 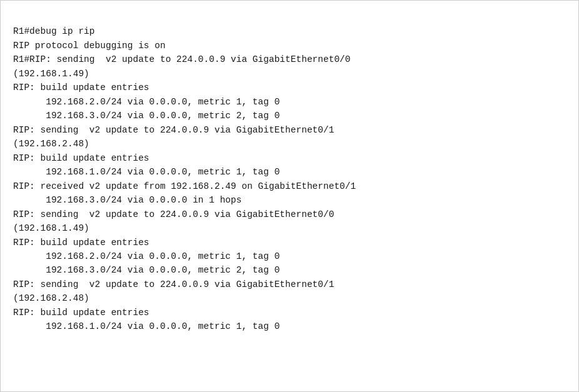 What do you see at coordinates (290, 31) in the screenshot?
I see `terminal-line-0: R1#debug ip rip` at bounding box center [290, 31].